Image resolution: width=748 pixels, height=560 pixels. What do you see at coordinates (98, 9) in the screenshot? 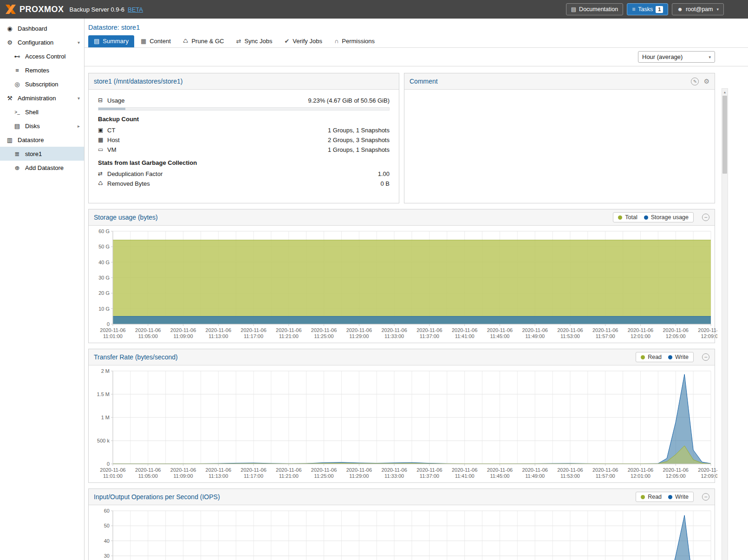
I see `product-version: Backup Server 0.9-6` at bounding box center [98, 9].